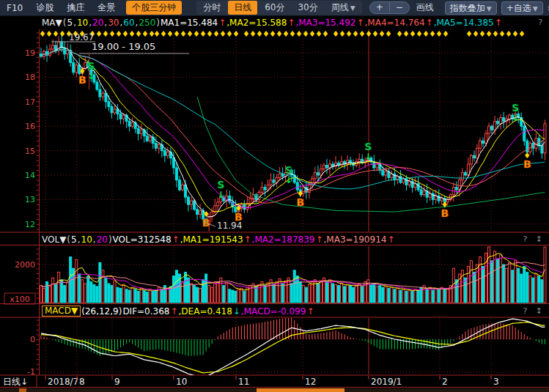 This screenshot has height=392, width=549. Describe the element at coordinates (31, 372) in the screenshot. I see `svg-text: -1` at that location.